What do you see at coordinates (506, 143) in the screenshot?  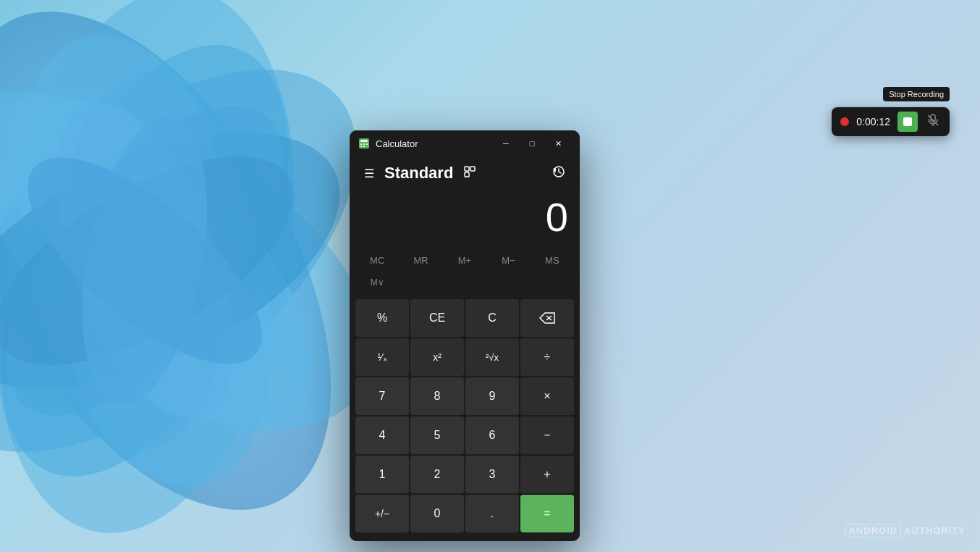 I see `minimize-button: ─` at bounding box center [506, 143].